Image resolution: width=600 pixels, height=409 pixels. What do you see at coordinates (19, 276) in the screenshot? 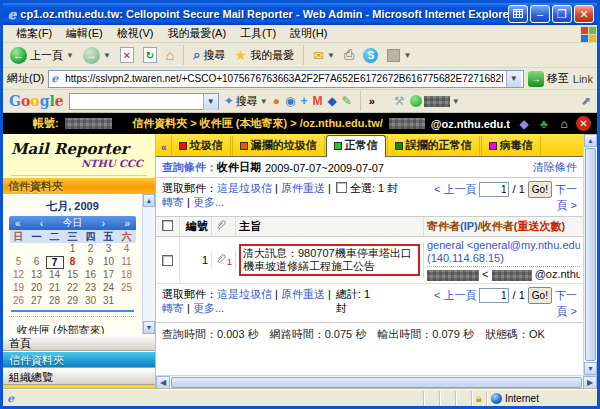
I see `calendar-day: 12` at bounding box center [19, 276].